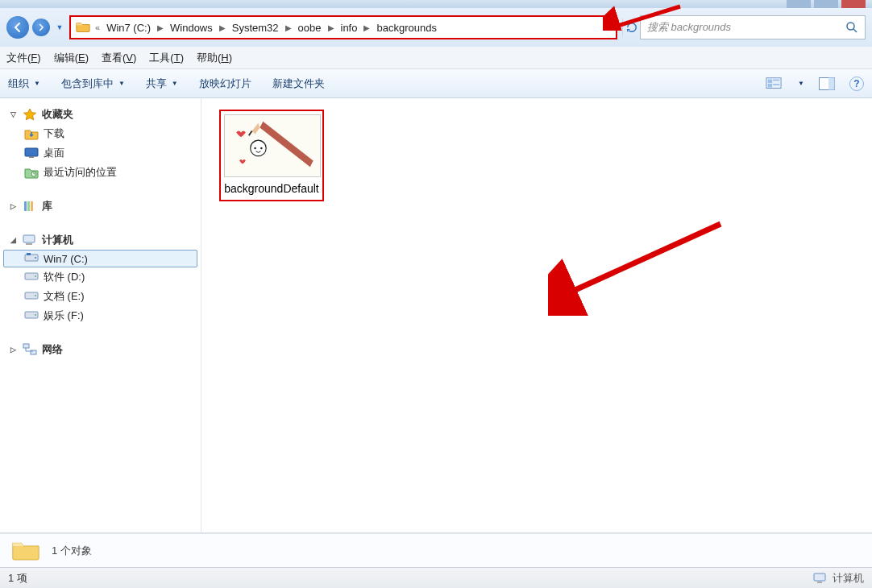 This screenshot has height=588, width=872. I want to click on annotation-arrow-icon, so click(637, 267).